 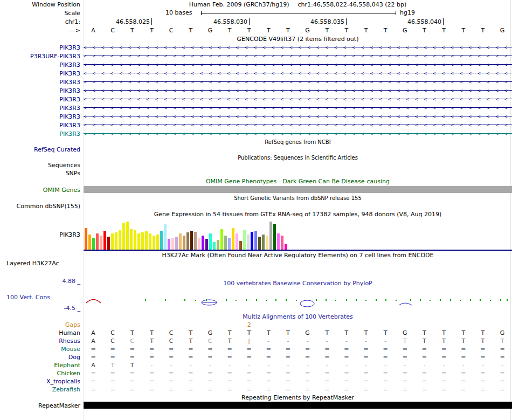 What do you see at coordinates (297, 405) in the screenshot?
I see `repeatmasker-track` at bounding box center [297, 405].